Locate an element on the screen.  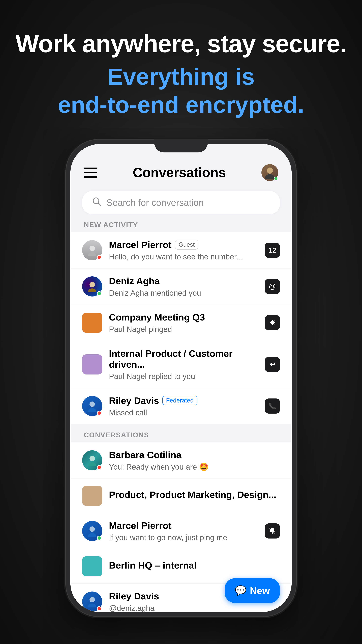
reply-badge: ↩ is located at coordinates (272, 364).